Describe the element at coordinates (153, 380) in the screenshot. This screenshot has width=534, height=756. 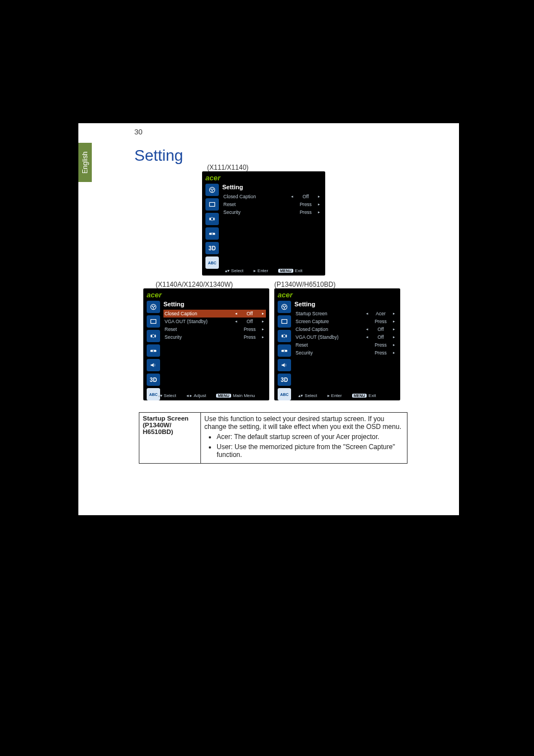
I see `3d-tab-icon: 3D` at that location.